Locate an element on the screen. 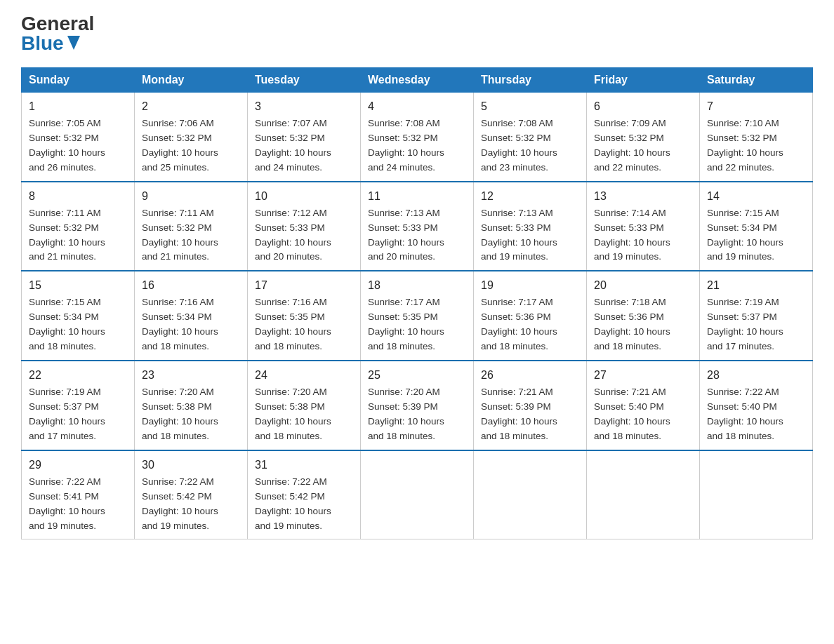 This screenshot has width=834, height=644. calendar-cell: 15Sunrise: 7:15 AMSunset: 5:34 PMDayligh… is located at coordinates (79, 316).